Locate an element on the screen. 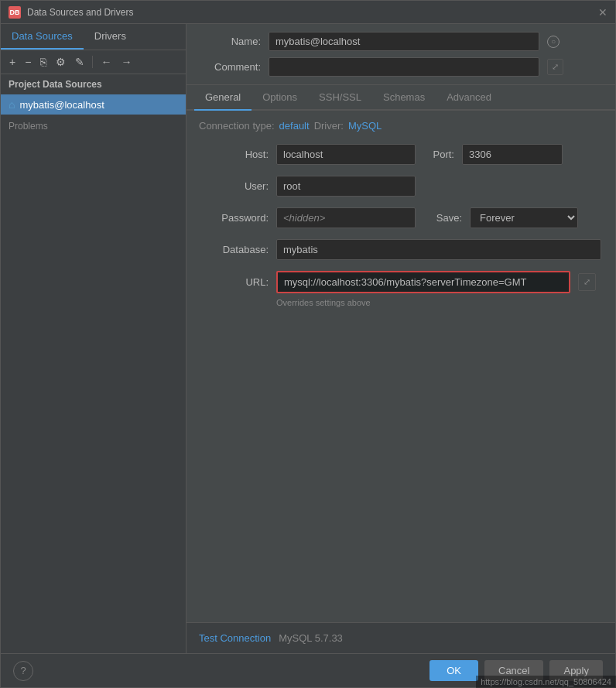 The image size is (616, 688). save-select: Forever Until restart Never is located at coordinates (524, 218).